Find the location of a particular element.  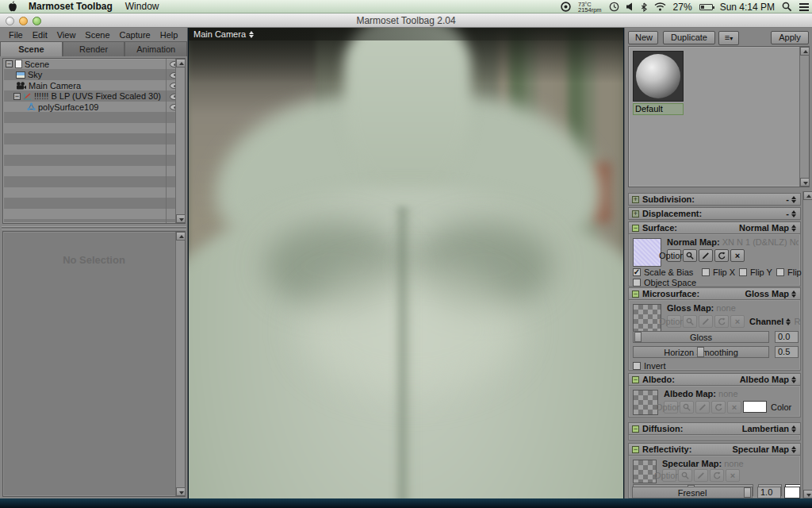

fresnel-color-swatch is located at coordinates (792, 492).